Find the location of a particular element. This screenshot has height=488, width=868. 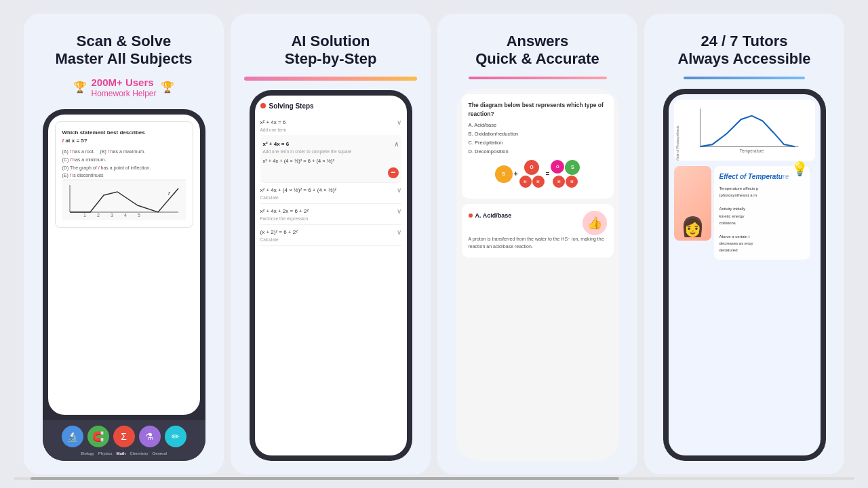

solving-title: Solving Steps is located at coordinates (331, 106).